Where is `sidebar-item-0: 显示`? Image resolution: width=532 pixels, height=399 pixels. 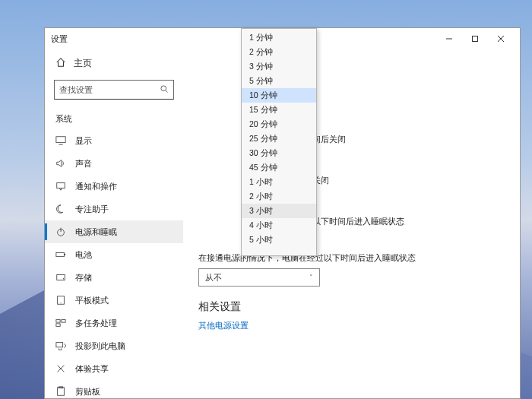 sidebar-item-0: 显示 is located at coordinates (114, 141).